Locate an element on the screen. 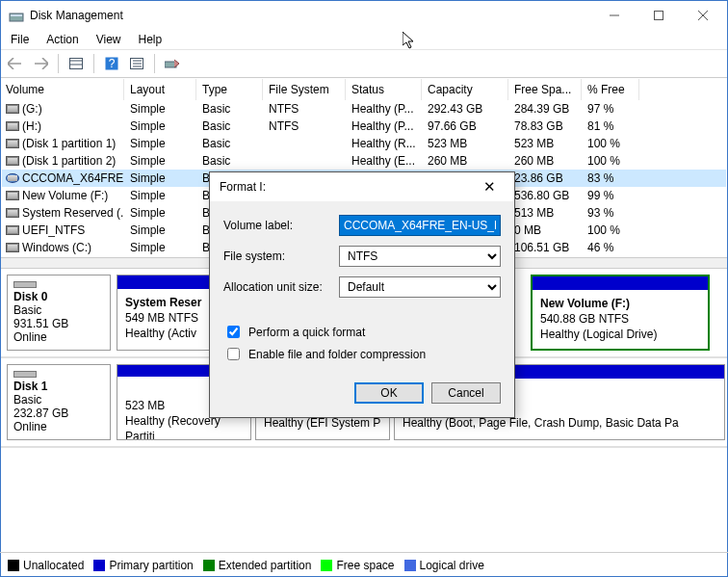 The image size is (728, 577). menu-help: Help is located at coordinates (150, 39).